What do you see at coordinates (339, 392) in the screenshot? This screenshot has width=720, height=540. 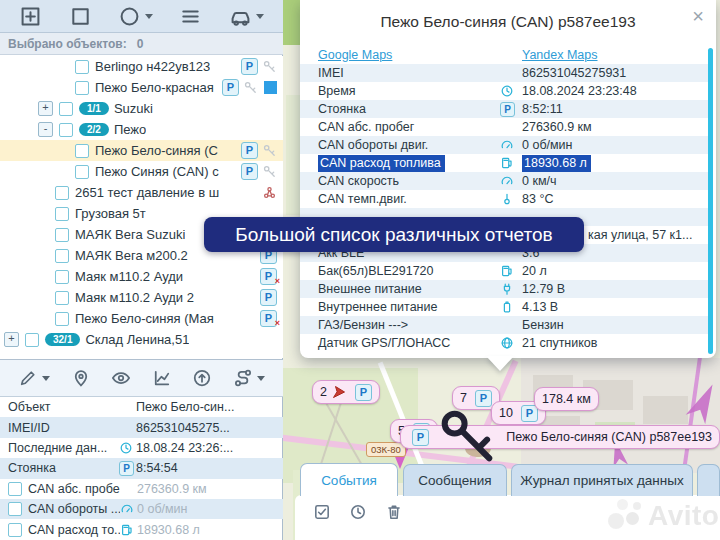 I see `nav-arrow-icon` at bounding box center [339, 392].